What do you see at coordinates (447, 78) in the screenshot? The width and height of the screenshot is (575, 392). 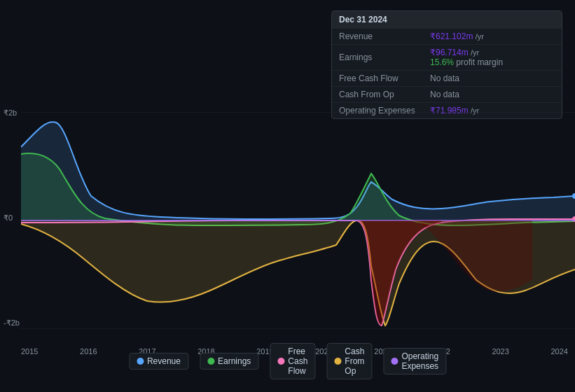 I see `info-row-fcf: Free Cash Flow No data` at bounding box center [447, 78].